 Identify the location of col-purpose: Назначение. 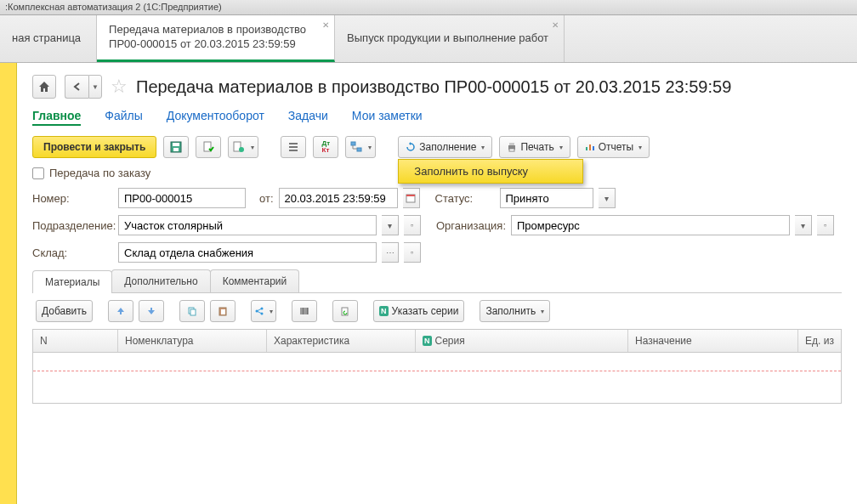
(713, 341).